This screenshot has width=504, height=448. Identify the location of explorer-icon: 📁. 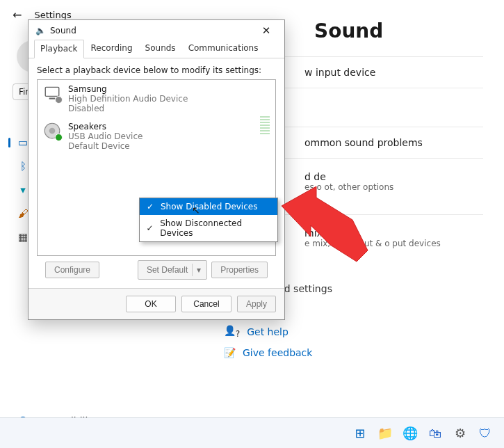
(385, 433).